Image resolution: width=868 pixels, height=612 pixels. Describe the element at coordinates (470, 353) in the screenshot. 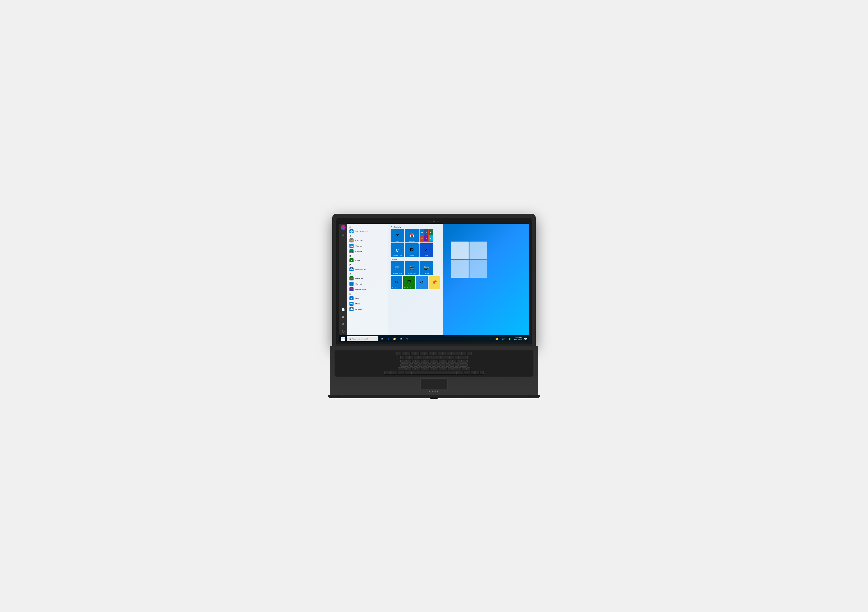

I see `key-del` at that location.